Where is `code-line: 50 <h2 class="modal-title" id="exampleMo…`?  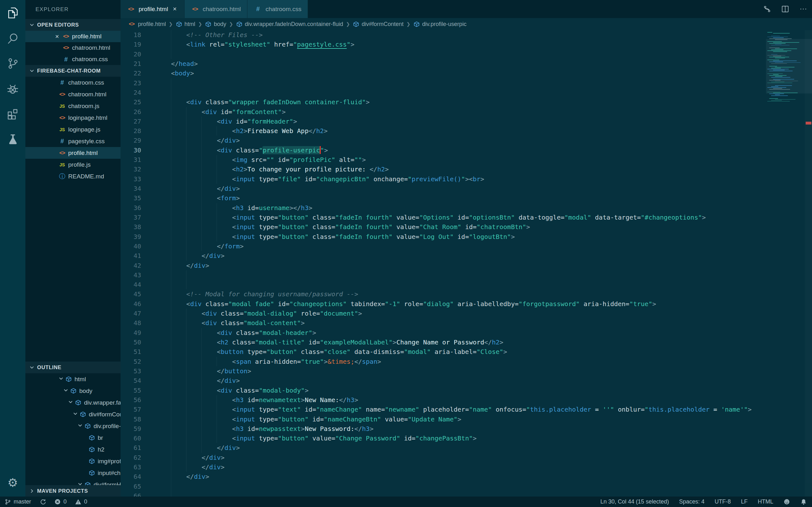
code-line: 50 <h2 class="modal-title" id="exampleMo… is located at coordinates (466, 342).